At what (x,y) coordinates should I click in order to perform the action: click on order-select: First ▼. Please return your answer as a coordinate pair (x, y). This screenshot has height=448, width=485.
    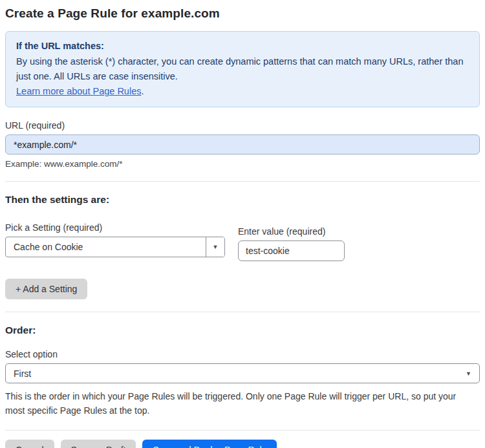
    Looking at the image, I should click on (242, 374).